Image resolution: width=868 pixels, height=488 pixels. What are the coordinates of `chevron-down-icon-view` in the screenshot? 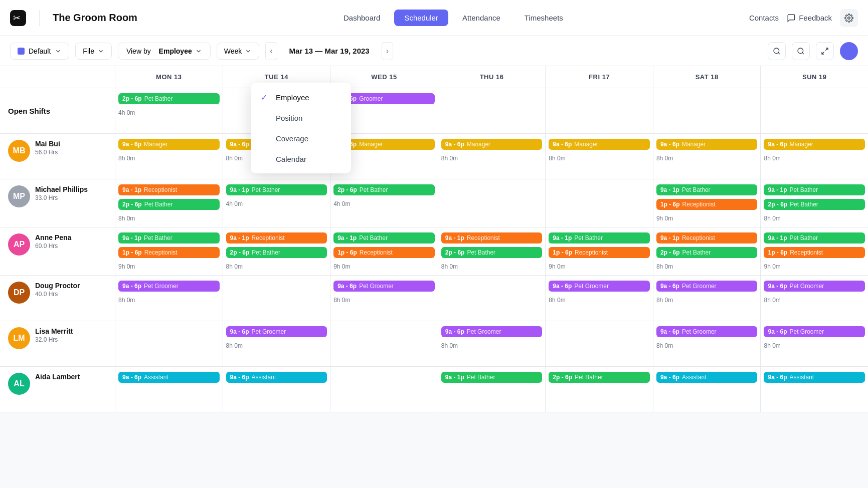 It's located at (199, 51).